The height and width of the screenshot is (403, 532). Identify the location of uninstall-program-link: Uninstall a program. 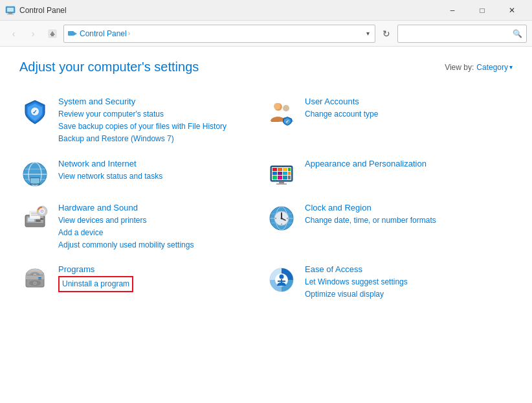
(96, 284).